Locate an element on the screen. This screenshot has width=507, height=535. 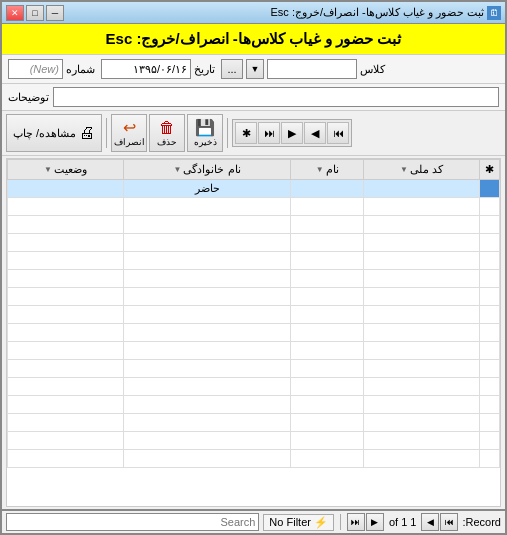
kelas-input is located at coordinates (312, 69).